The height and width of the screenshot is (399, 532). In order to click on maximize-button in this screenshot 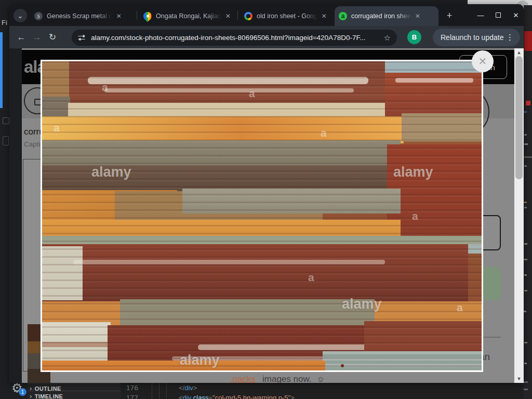, I will do `click(498, 15)`.